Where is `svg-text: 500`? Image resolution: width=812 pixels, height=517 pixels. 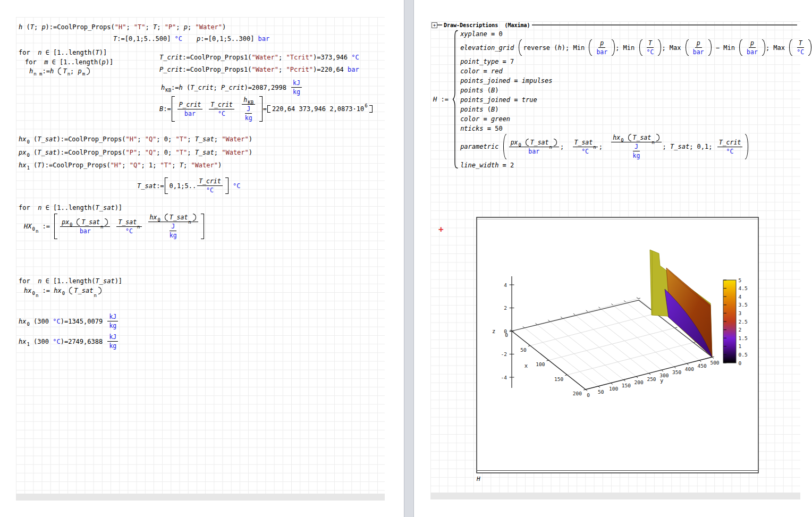
svg-text: 500 is located at coordinates (714, 362).